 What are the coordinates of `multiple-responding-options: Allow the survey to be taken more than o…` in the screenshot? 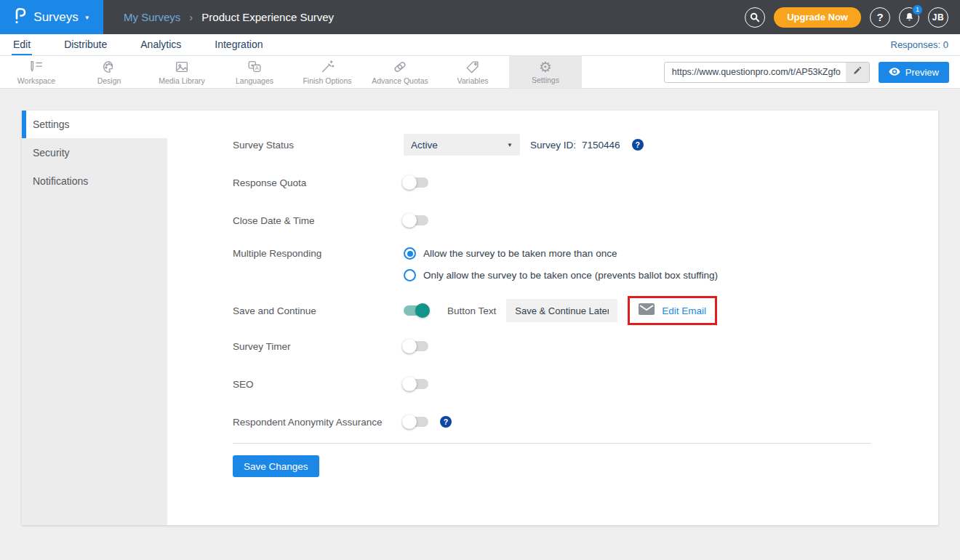 It's located at (561, 265).